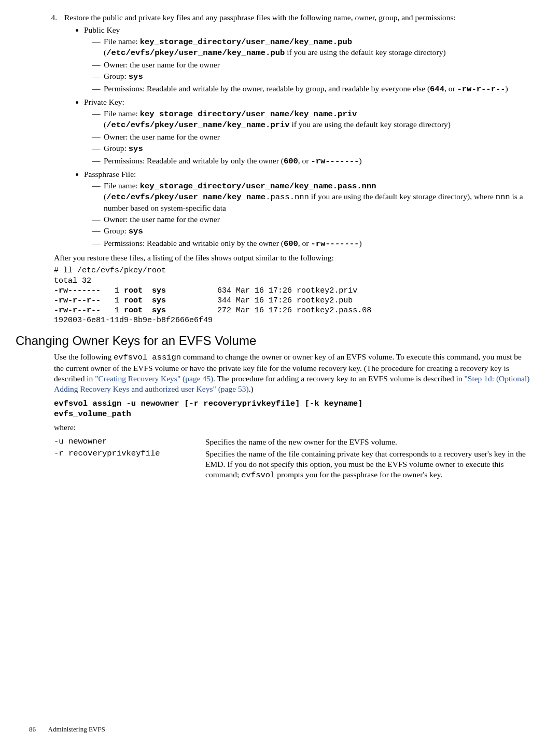 Image resolution: width=560 pixels, height=746 pixels. What do you see at coordinates (307, 210) in the screenshot?
I see `passphrase-block: Passphrase File: File name: key_storage_…` at bounding box center [307, 210].